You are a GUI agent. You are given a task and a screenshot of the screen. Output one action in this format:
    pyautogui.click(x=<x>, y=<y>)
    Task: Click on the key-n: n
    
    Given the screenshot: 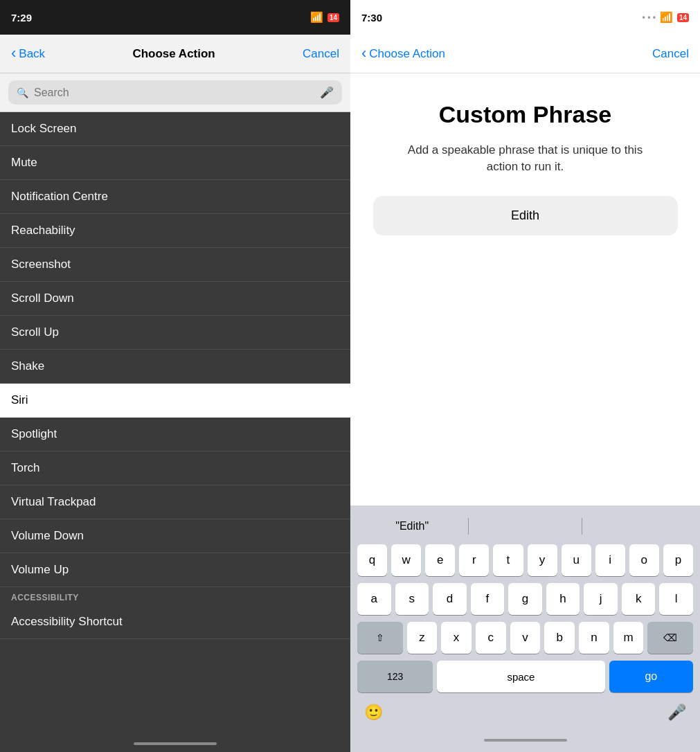 What is the action you would take?
    pyautogui.click(x=594, y=638)
    